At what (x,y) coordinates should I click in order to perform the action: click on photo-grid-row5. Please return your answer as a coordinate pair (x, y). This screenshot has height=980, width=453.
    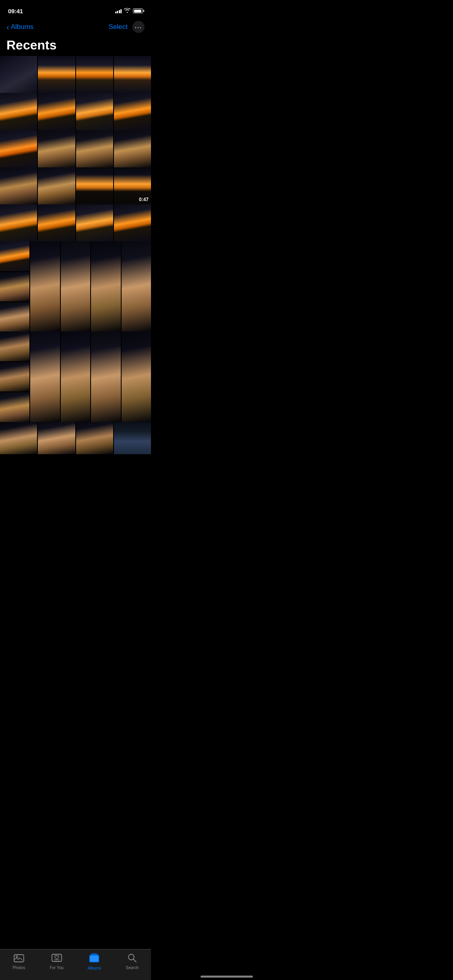
    Looking at the image, I should click on (76, 223).